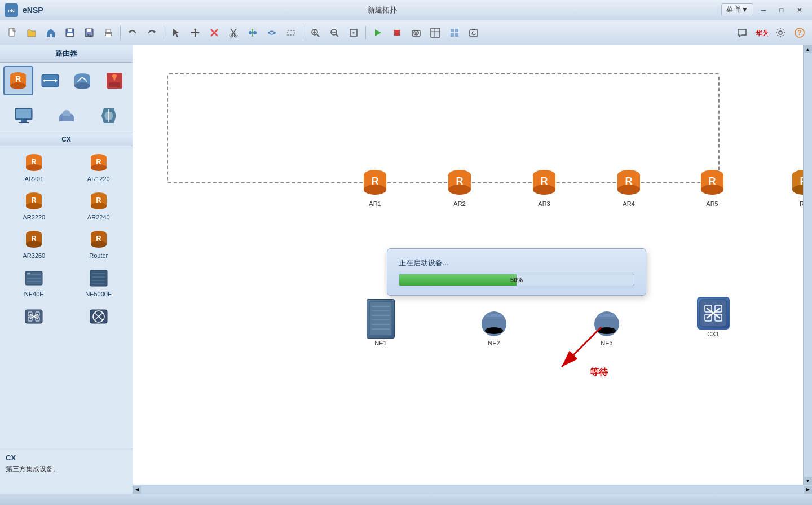 This screenshot has width=812, height=505. I want to click on fit-button, so click(354, 33).